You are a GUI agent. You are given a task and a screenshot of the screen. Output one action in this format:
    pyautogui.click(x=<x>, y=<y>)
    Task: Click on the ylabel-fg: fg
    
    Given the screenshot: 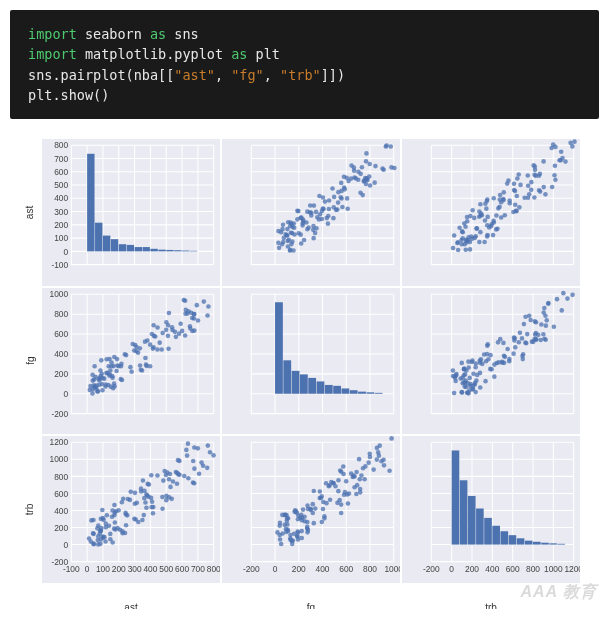 What is the action you would take?
    pyautogui.click(x=30, y=362)
    